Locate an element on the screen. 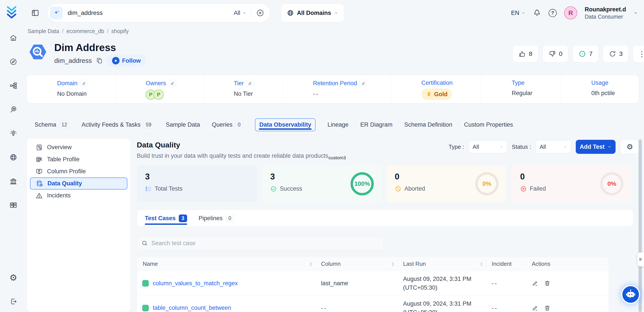 The image size is (644, 312). menu-item-overview: Overview is located at coordinates (78, 147).